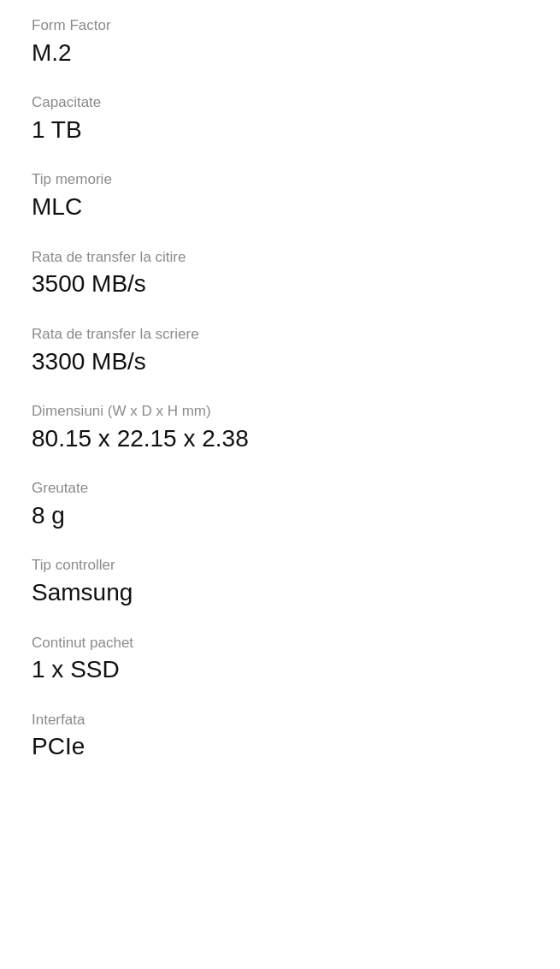 Image resolution: width=560 pixels, height=969 pixels. Describe the element at coordinates (280, 565) in the screenshot. I see `spec-label-tip-controller: Tip controller` at that location.